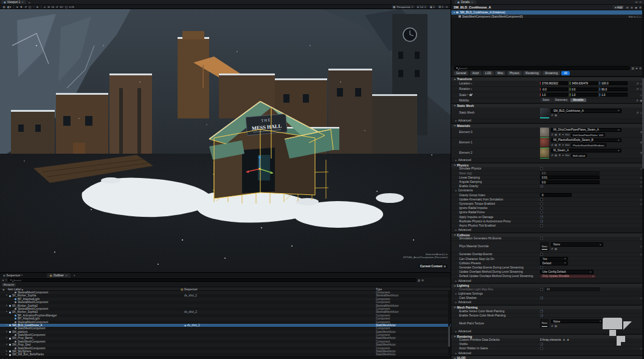  I want to click on sequencer-button: ▤ Sequencer ▾, so click(13, 276).